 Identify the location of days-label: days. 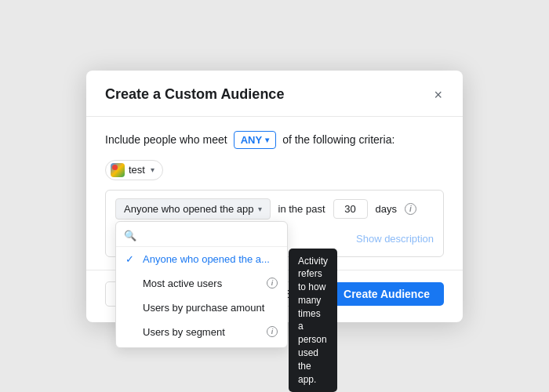
(386, 209).